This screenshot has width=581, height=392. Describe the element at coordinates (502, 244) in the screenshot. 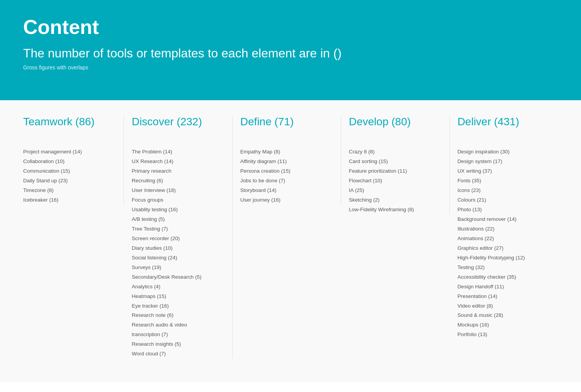

I see `column-items-deliver: Design inspiration (30)Design system (17…` at that location.